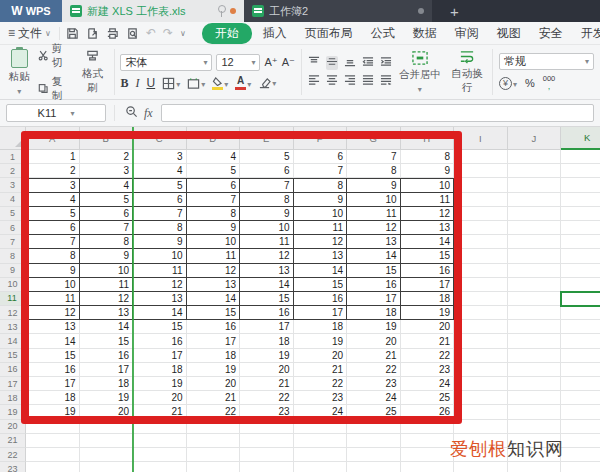  Describe the element at coordinates (238, 62) in the screenshot. I see `font-size-select: 12 ▾` at that location.